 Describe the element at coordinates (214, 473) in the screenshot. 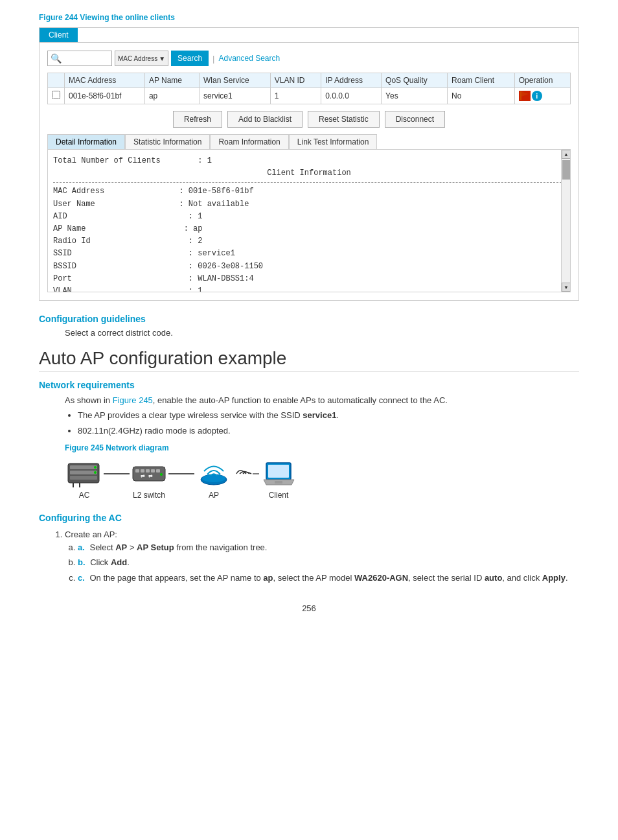

I see `ap-icon` at that location.